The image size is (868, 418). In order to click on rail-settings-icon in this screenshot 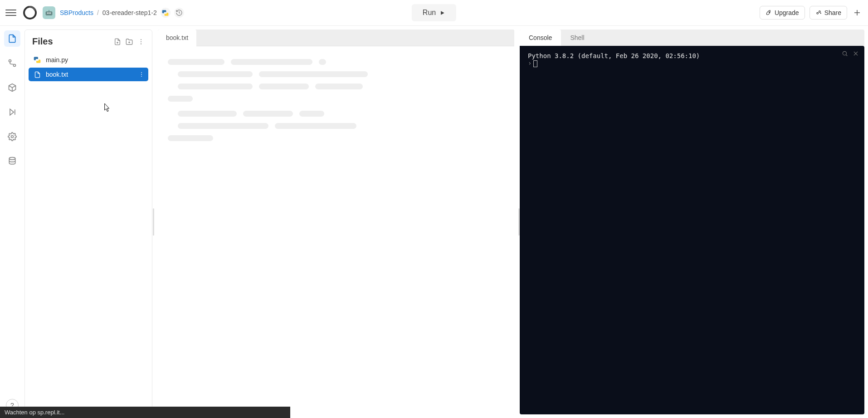, I will do `click(12, 137)`.